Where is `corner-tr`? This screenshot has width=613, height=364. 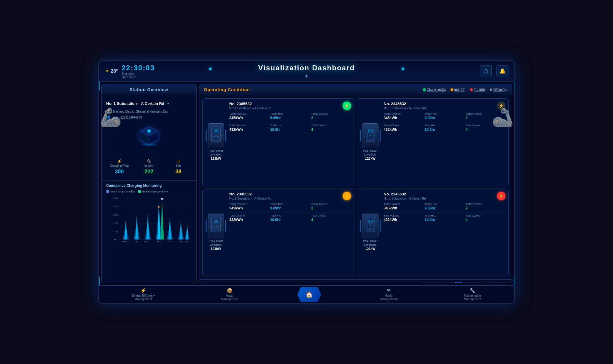
corner-tr is located at coordinates (510, 85).